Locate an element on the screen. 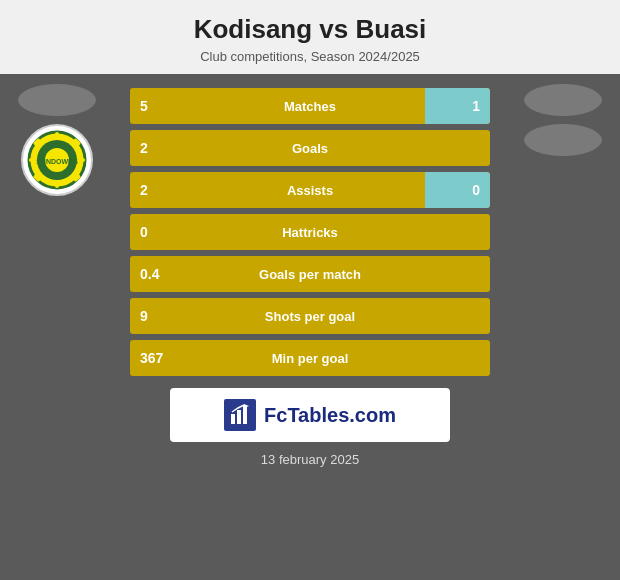 This screenshot has width=620, height=580. header: Kodisang vs Buasi Club competitions, Sea… is located at coordinates (310, 37).